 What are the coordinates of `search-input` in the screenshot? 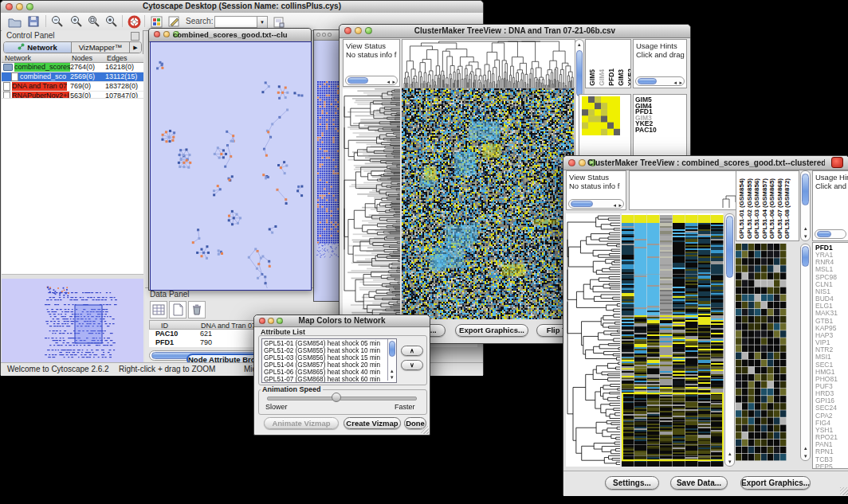 It's located at (236, 22).